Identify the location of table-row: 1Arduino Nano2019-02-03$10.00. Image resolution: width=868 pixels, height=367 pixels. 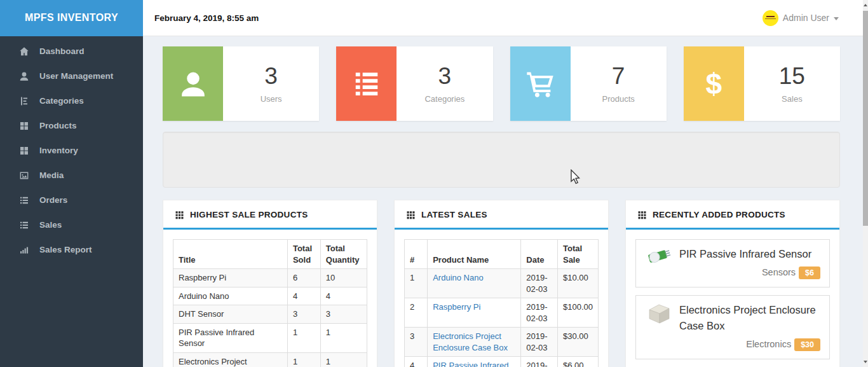
(502, 284).